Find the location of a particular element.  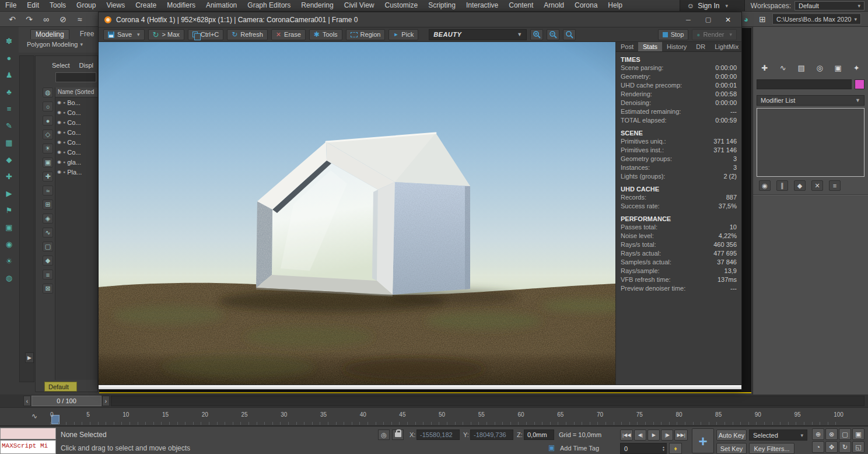

menu-item: Create is located at coordinates (146, 6).